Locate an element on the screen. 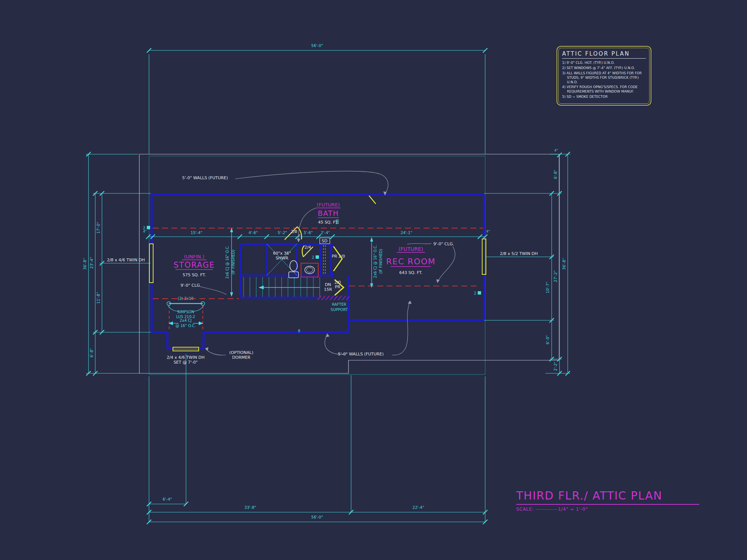  dormer-joist-label-2: @ 16" O.C. is located at coordinates (186, 326).